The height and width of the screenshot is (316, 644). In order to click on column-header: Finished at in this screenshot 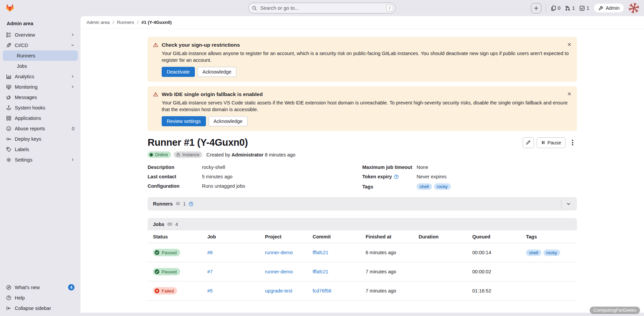, I will do `click(392, 237)`.